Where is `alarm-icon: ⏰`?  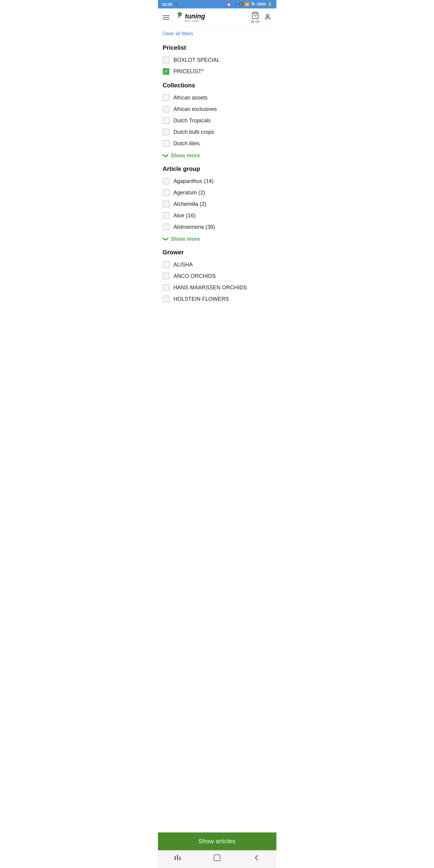 alarm-icon: ⏰ is located at coordinates (229, 4).